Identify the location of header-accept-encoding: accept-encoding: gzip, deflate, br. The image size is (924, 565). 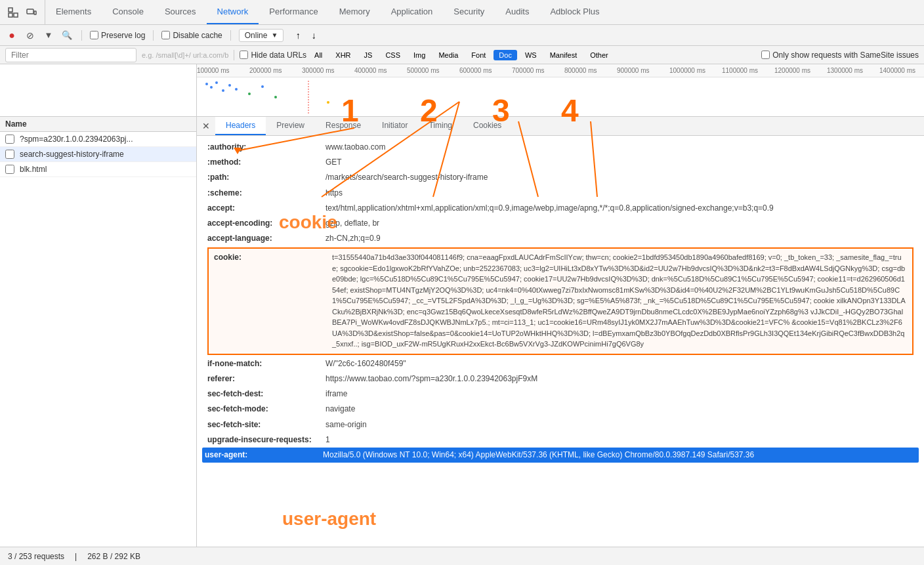
(560, 223).